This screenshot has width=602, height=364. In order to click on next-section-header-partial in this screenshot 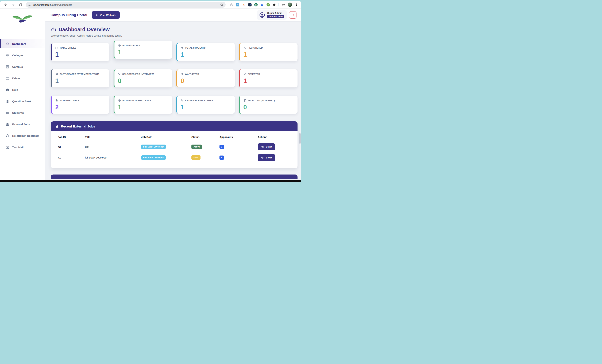, I will do `click(174, 176)`.